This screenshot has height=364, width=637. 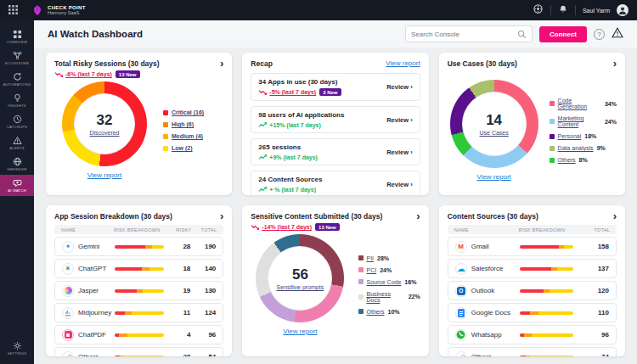 I want to click on sidebar-item-catchups: CATCHUPS, so click(x=17, y=122).